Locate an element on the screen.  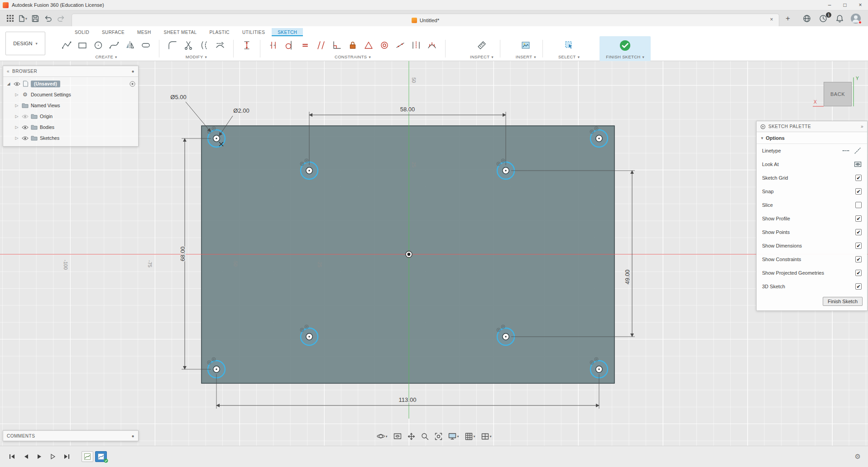
construction-linetype-button is located at coordinates (858, 151).